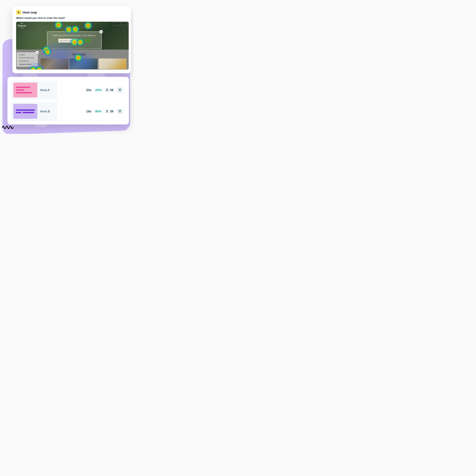 This screenshot has height=476, width=476. Describe the element at coordinates (99, 90) in the screenshot. I see `metric-percent: 20%` at that location.